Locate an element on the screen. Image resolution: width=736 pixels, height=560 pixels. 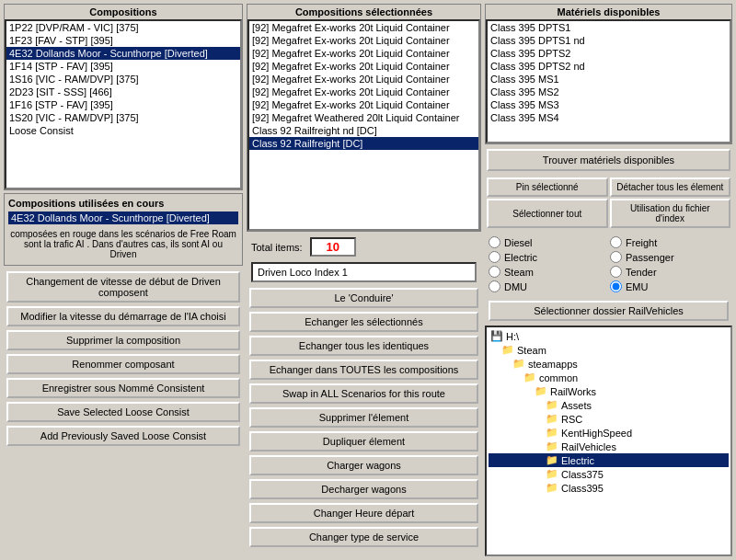
list-item: Class 92 Railfreight [DC] is located at coordinates (364, 143).